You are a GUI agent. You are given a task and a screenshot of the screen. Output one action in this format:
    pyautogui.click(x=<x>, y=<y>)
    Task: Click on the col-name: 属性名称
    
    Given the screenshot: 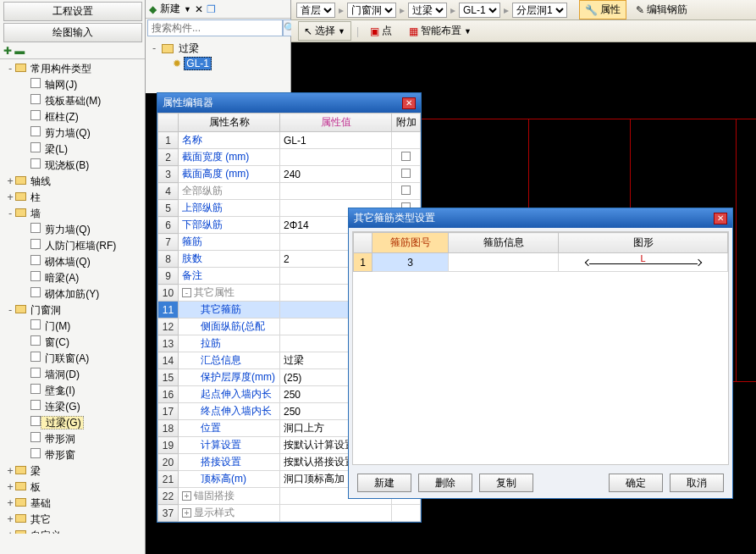 What is the action you would take?
    pyautogui.click(x=229, y=123)
    